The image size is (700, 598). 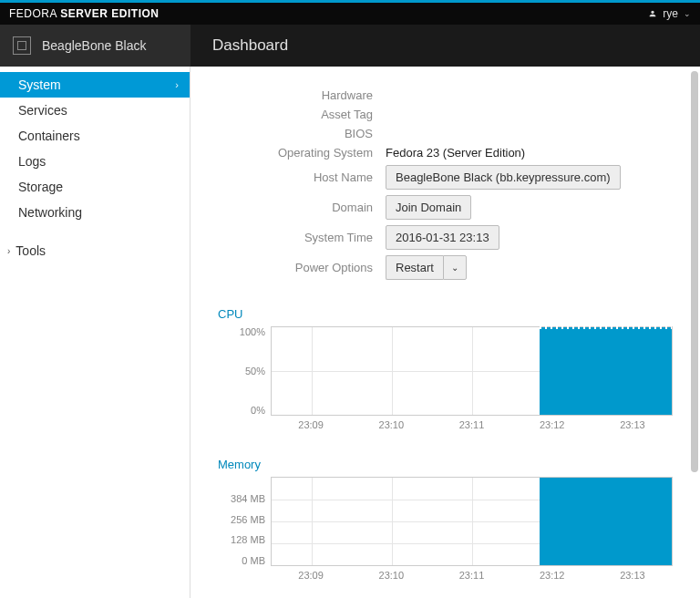 I want to click on brand-light: FEDORA, so click(x=33, y=14).